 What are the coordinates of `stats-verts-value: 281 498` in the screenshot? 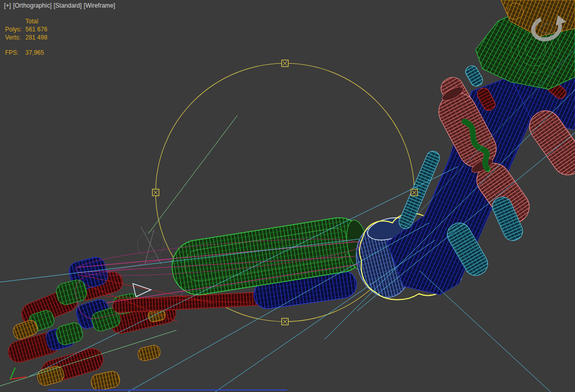 It's located at (37, 37).